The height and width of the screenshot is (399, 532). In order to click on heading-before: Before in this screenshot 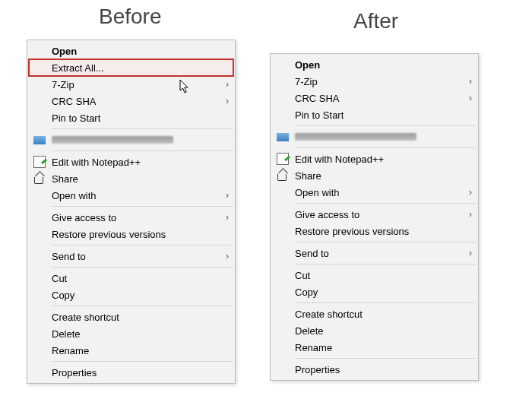, I will do `click(131, 17)`.